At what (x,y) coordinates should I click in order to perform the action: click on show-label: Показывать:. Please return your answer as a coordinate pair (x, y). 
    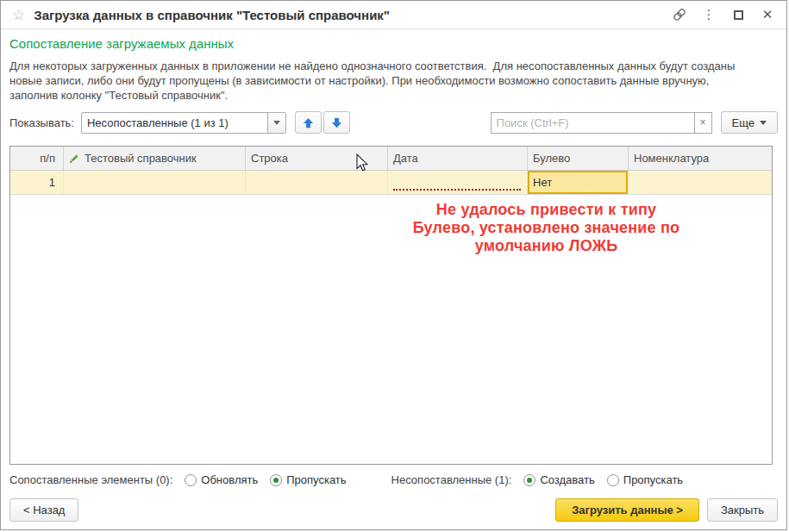
    Looking at the image, I should click on (41, 122).